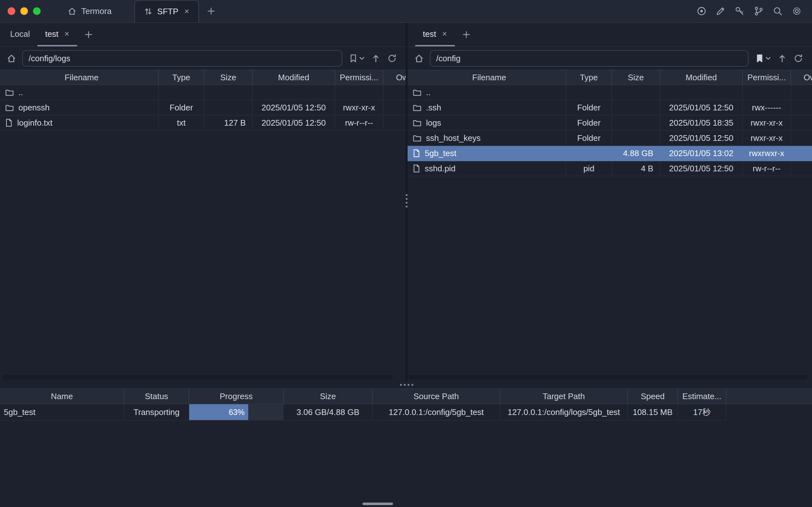 The height and width of the screenshot is (507, 812). What do you see at coordinates (589, 58) in the screenshot?
I see `right-path-input` at bounding box center [589, 58].